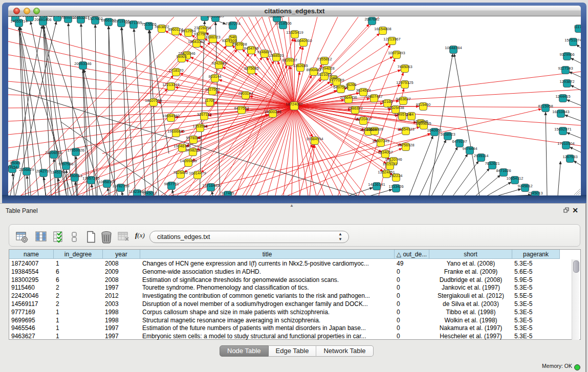  Describe the element at coordinates (149, 193) in the screenshot. I see `svg-text: 9245012` at that location.